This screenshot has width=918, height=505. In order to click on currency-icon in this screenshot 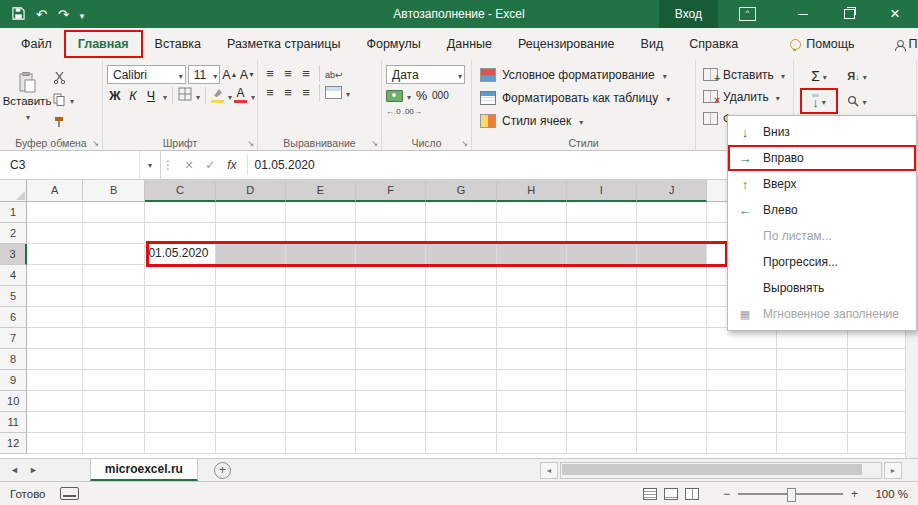, I will do `click(394, 96)`.